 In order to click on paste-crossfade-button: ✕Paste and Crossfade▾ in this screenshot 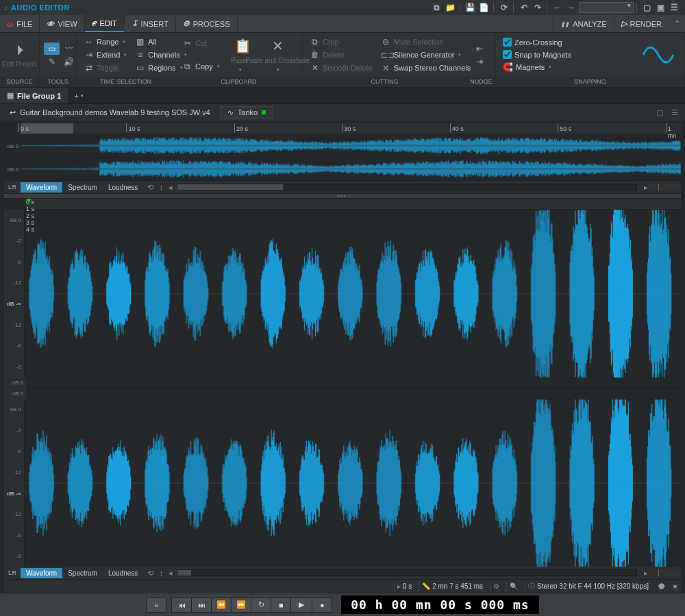, I will do `click(277, 55)`.